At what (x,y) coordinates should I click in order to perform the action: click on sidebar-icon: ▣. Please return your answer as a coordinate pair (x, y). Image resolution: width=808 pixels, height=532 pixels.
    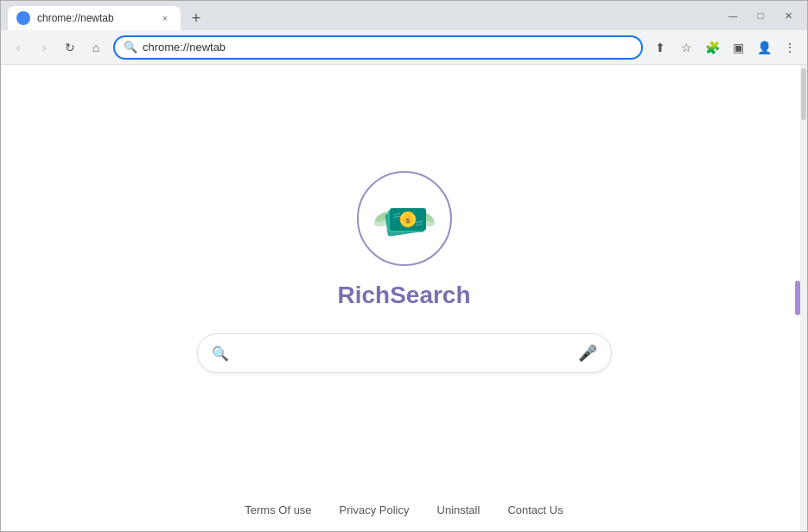
    Looking at the image, I should click on (738, 48).